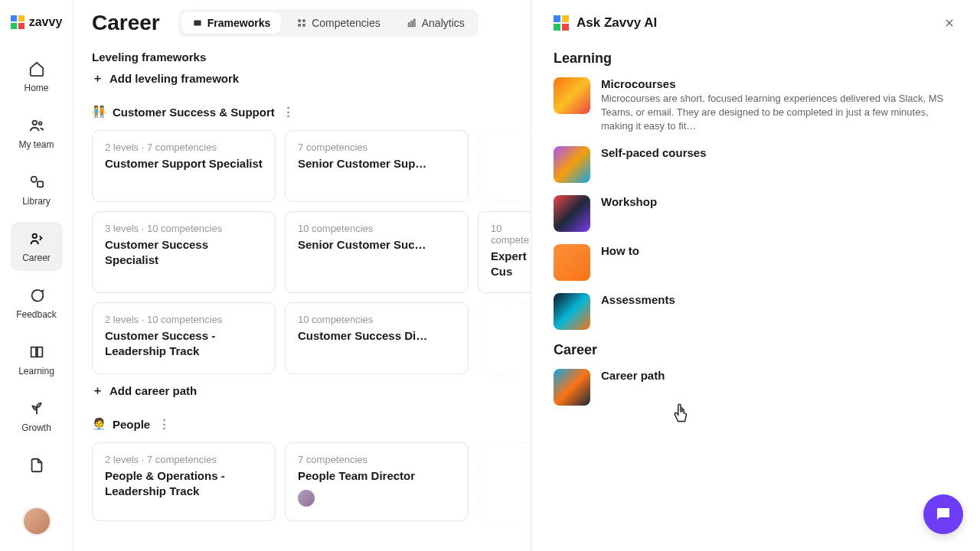 This screenshot has width=980, height=551. Describe the element at coordinates (37, 190) in the screenshot. I see `nav-library: Library` at that location.